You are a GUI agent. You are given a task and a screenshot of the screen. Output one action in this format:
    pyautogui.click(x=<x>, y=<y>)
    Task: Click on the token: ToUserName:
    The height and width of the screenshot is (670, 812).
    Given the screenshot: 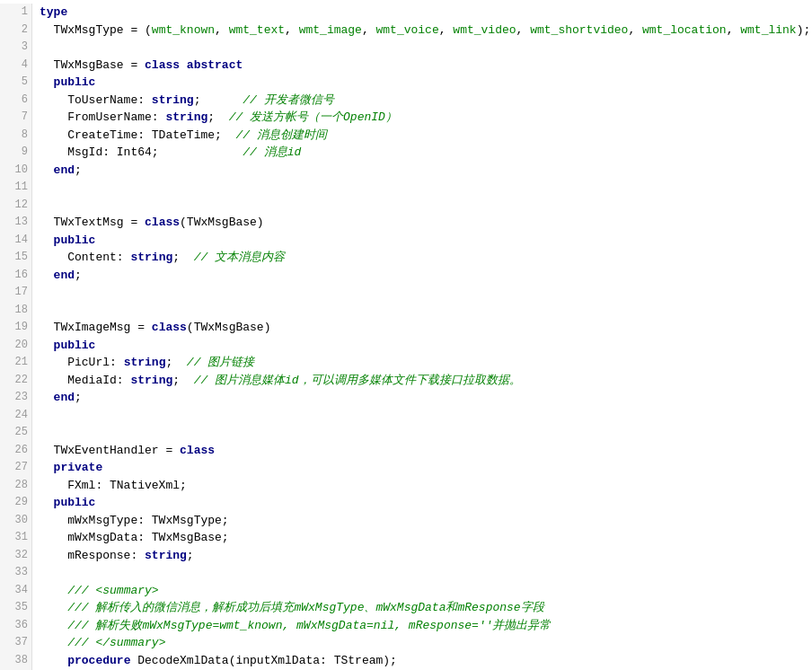 What is the action you would take?
    pyautogui.click(x=95, y=101)
    